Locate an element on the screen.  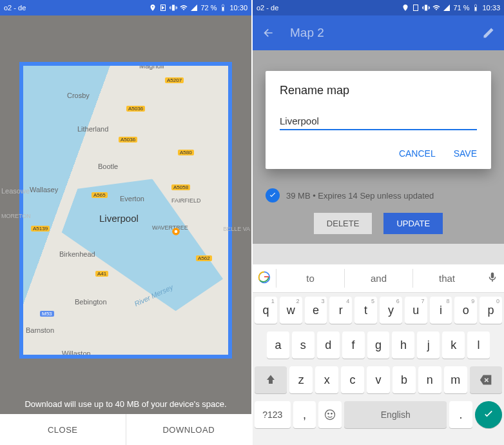
suggestion-bar: to and that is located at coordinates (378, 279).